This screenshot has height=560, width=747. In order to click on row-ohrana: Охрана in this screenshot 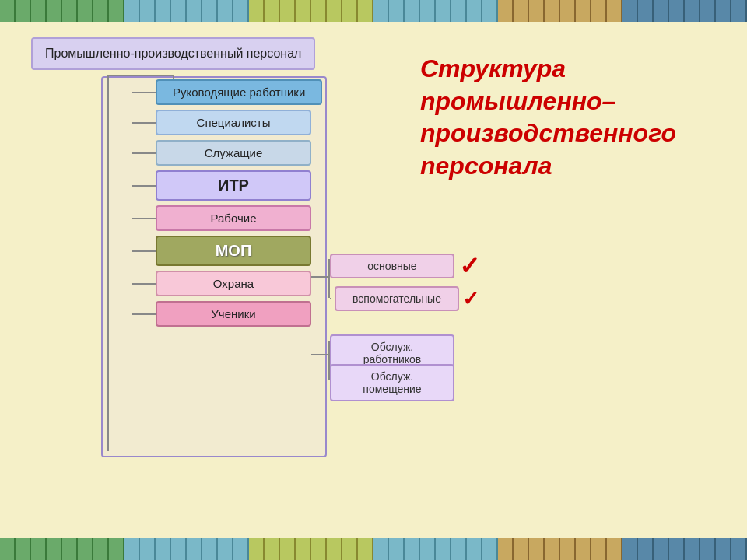, I will do `click(227, 283)`.